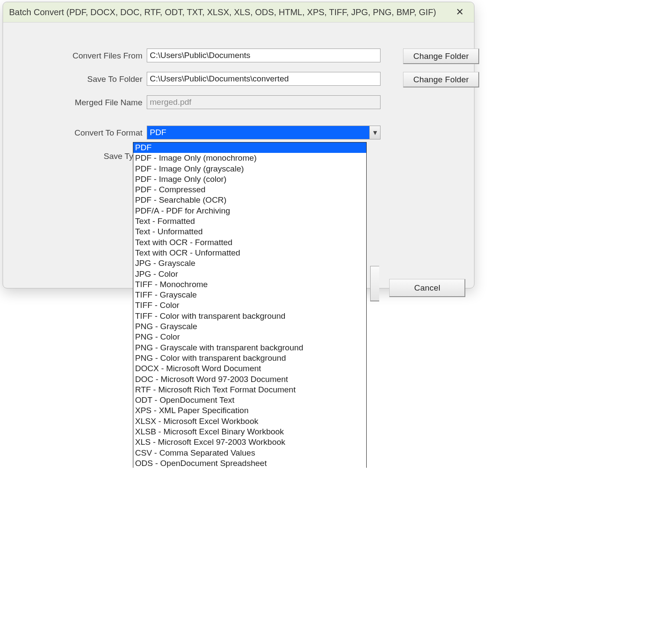  I want to click on format-option: XLSB - Microsoft Excel Binary Workbook, so click(250, 432).